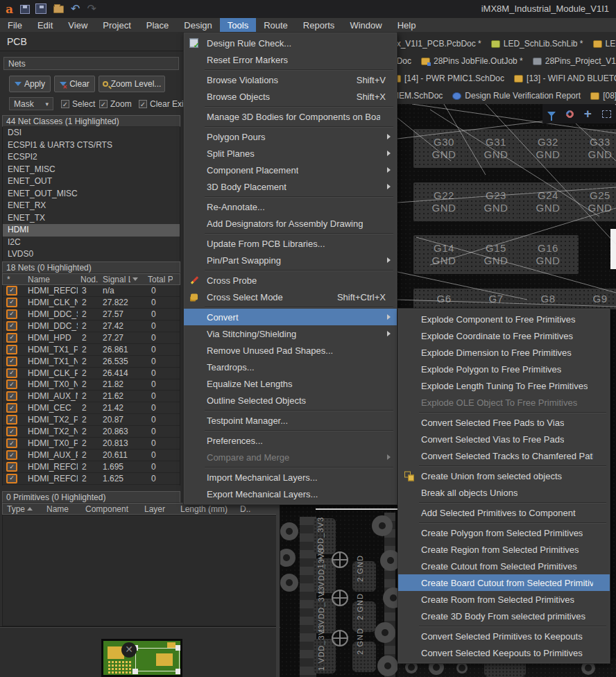  What do you see at coordinates (117, 25) in the screenshot?
I see `menubar-item: Project` at bounding box center [117, 25].